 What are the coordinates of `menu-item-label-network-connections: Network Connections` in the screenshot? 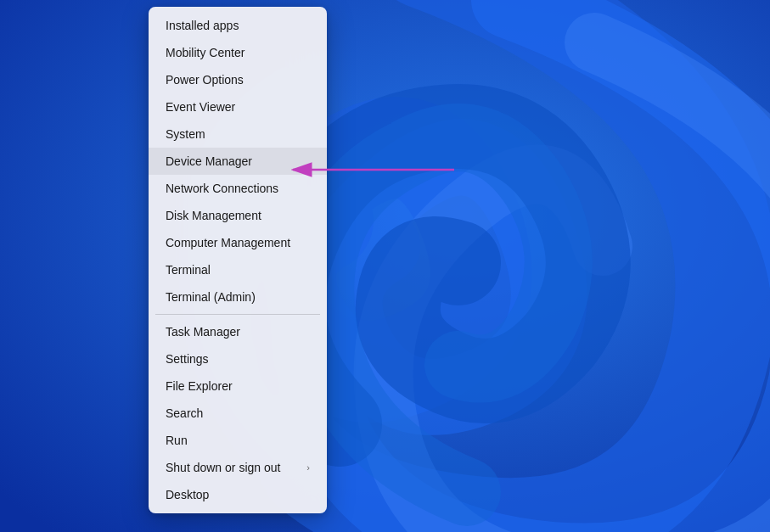 It's located at (222, 188).